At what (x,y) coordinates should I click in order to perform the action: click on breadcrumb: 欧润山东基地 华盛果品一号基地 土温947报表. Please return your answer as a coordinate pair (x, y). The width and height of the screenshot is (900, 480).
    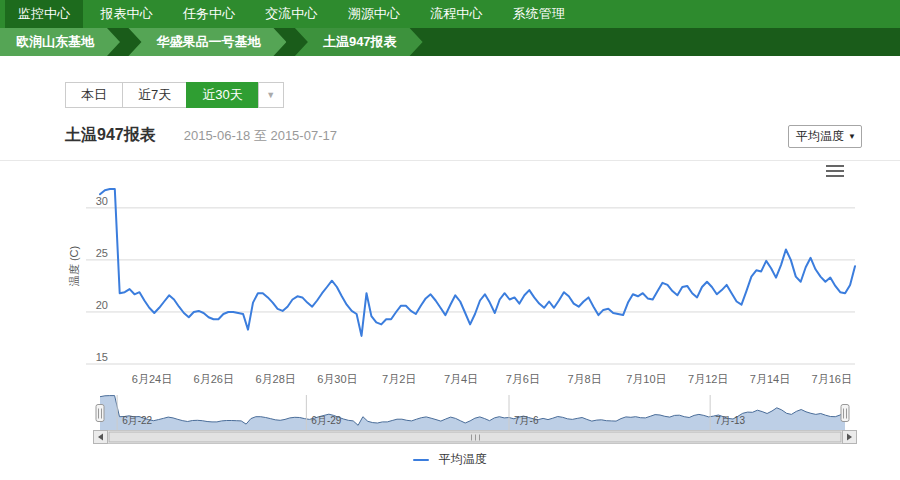
    Looking at the image, I should click on (450, 42).